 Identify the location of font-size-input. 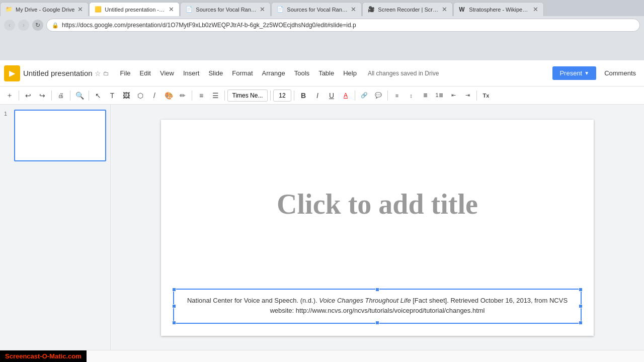
(282, 96).